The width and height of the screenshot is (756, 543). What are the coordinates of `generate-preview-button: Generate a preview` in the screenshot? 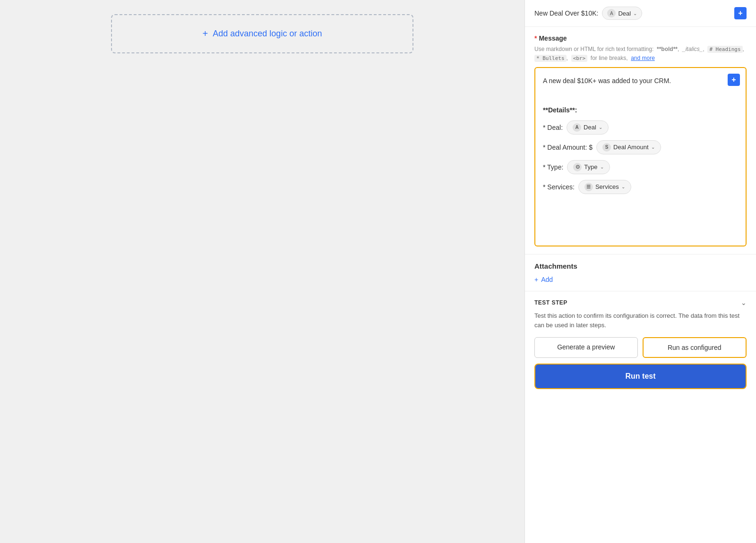 It's located at (586, 348).